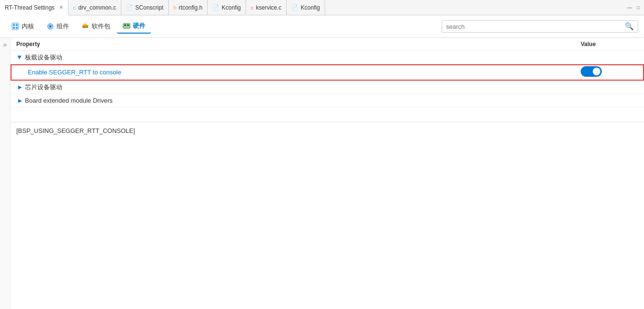 The width and height of the screenshot is (644, 309). I want to click on package-icon, so click(85, 26).